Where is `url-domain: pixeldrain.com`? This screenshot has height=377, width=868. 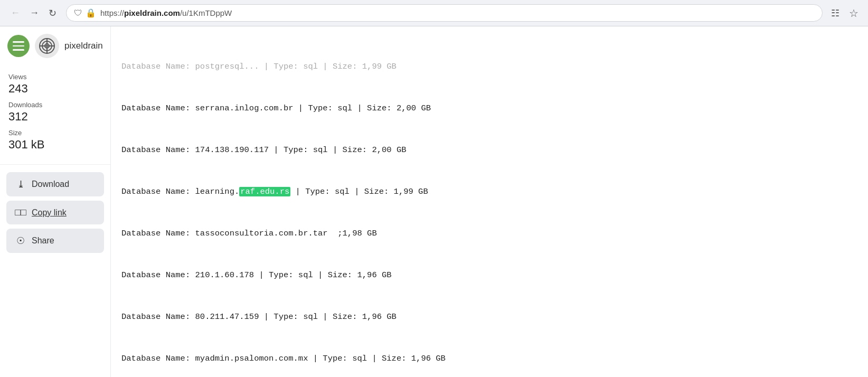 url-domain: pixeldrain.com is located at coordinates (152, 13).